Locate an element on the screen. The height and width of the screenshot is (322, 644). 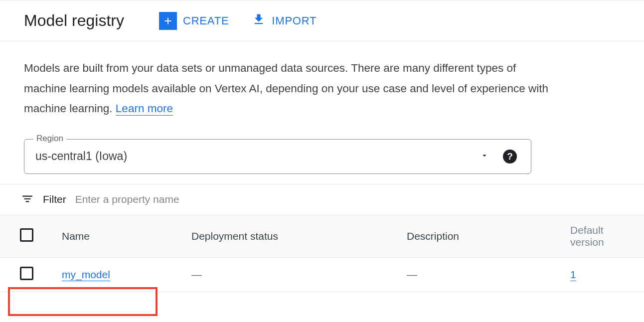
filter-input is located at coordinates (349, 199).